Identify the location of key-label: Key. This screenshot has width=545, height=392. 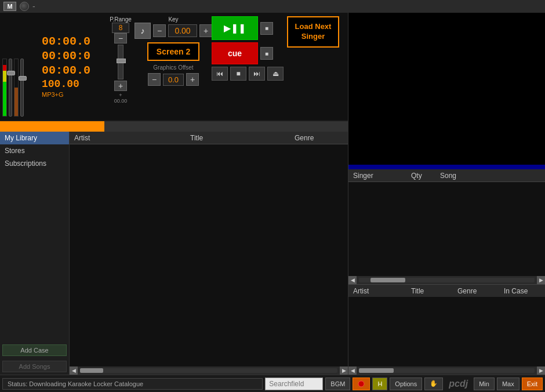
(173, 20).